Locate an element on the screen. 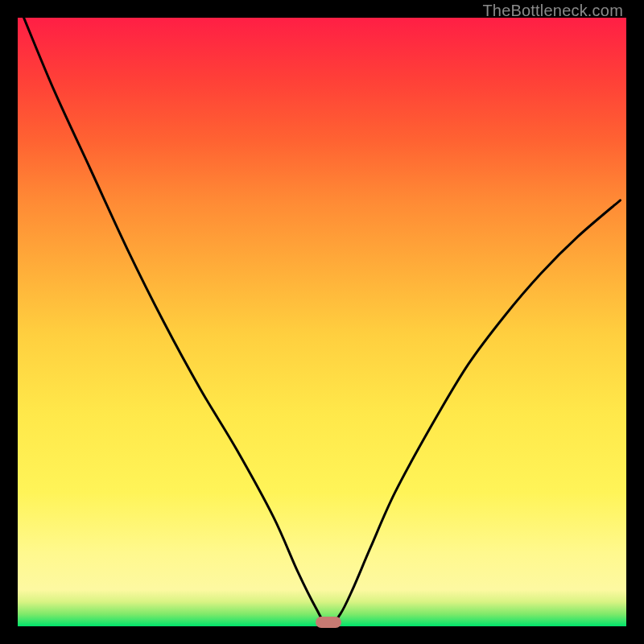 This screenshot has height=644, width=644. minimum-marker is located at coordinates (328, 622).